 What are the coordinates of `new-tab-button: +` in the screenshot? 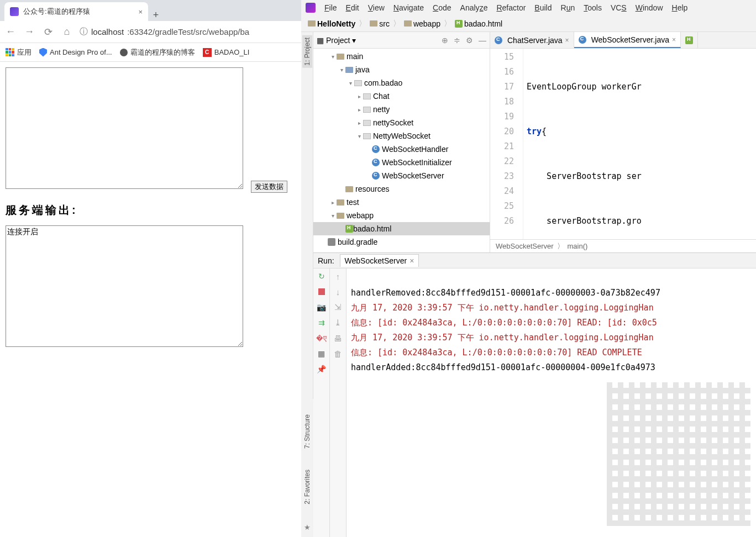 It's located at (156, 15).